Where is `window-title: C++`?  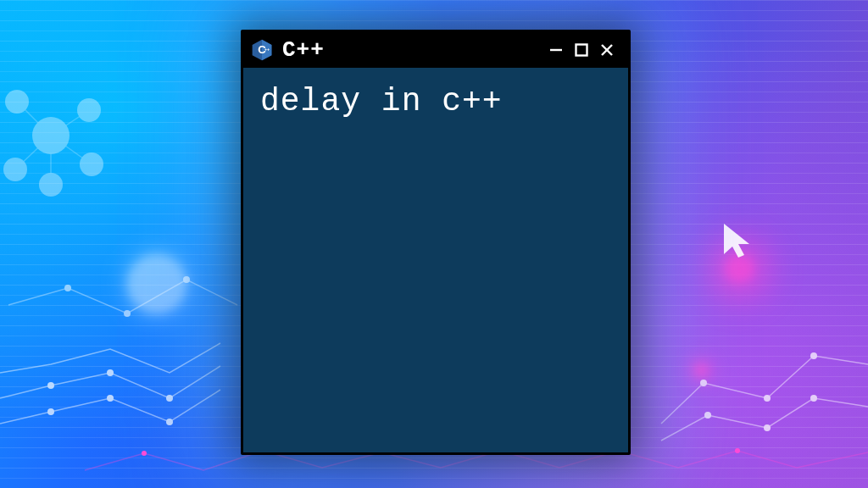 window-title: C++ is located at coordinates (303, 50).